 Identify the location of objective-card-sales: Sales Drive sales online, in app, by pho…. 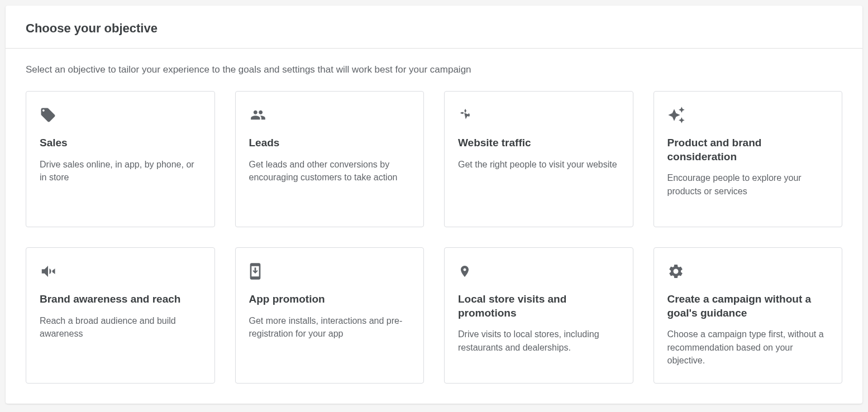
(121, 159).